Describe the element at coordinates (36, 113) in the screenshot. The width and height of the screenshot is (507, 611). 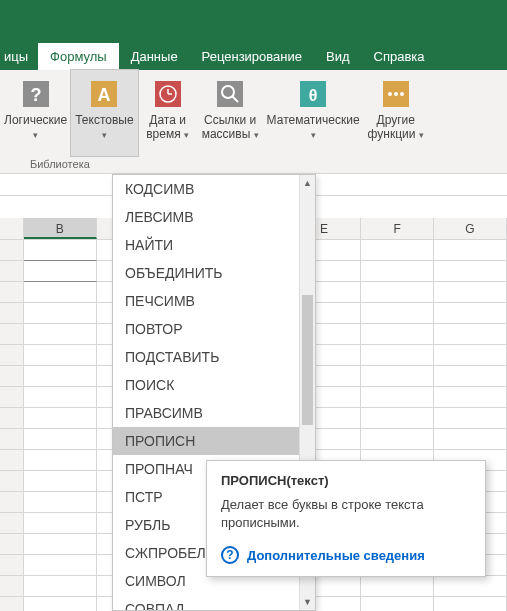
I see `logical-button: ? Логические▾` at that location.